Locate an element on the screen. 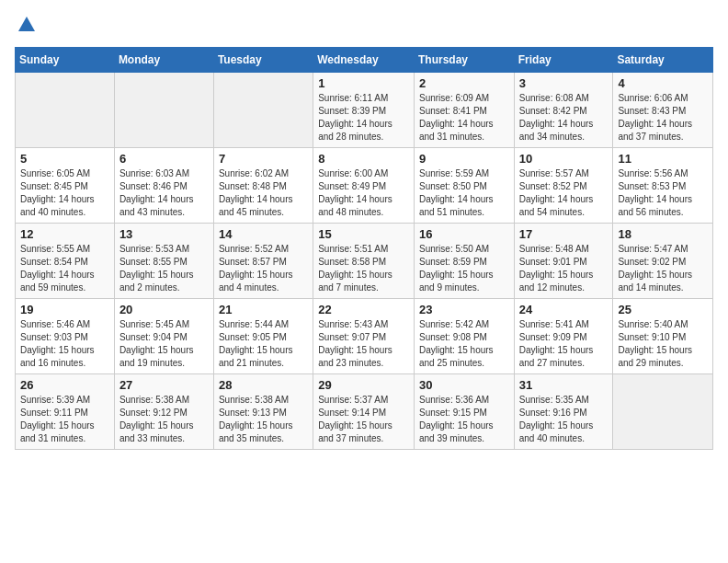 Image resolution: width=728 pixels, height=563 pixels. day-info: Sunrise: 6:05 AM Sunset: 8:45 PM Dayligh… is located at coordinates (64, 193).